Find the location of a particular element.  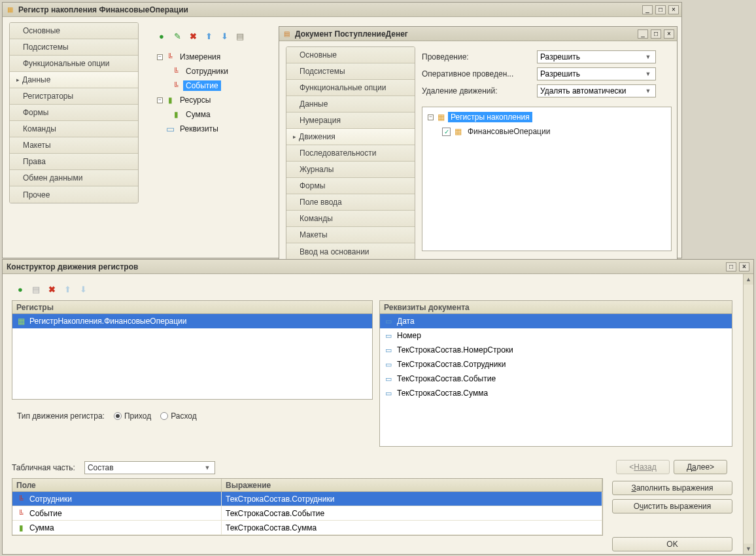

panel-header: Регистры is located at coordinates (192, 307).